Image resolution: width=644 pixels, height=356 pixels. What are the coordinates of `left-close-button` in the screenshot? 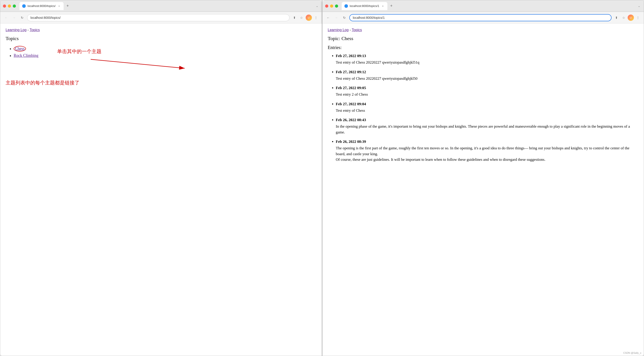 It's located at (4, 6).